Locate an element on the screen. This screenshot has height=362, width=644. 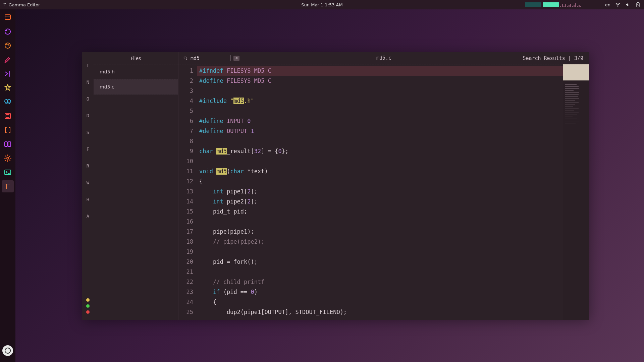
dock-app-launcher is located at coordinates (8, 351).